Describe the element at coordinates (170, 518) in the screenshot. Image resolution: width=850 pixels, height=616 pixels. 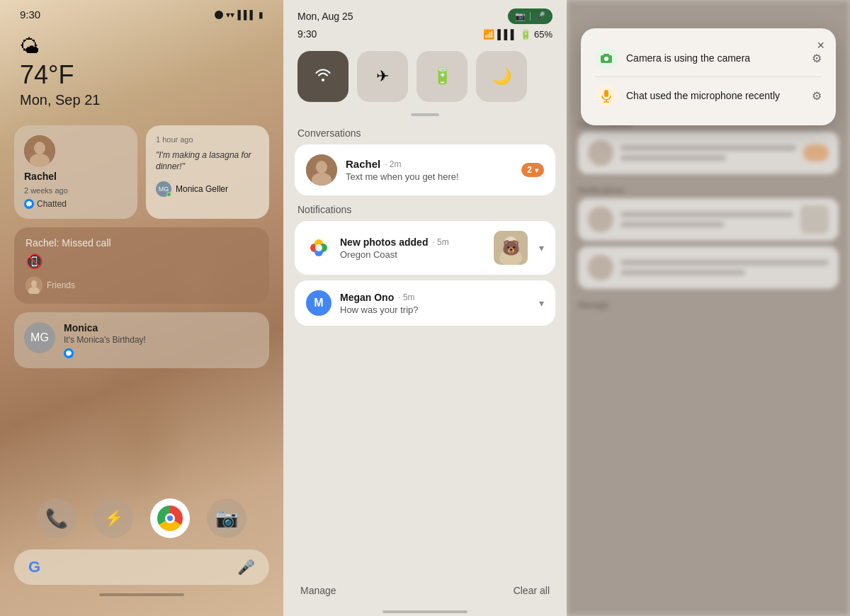
I see `chrome-app-icon` at that location.